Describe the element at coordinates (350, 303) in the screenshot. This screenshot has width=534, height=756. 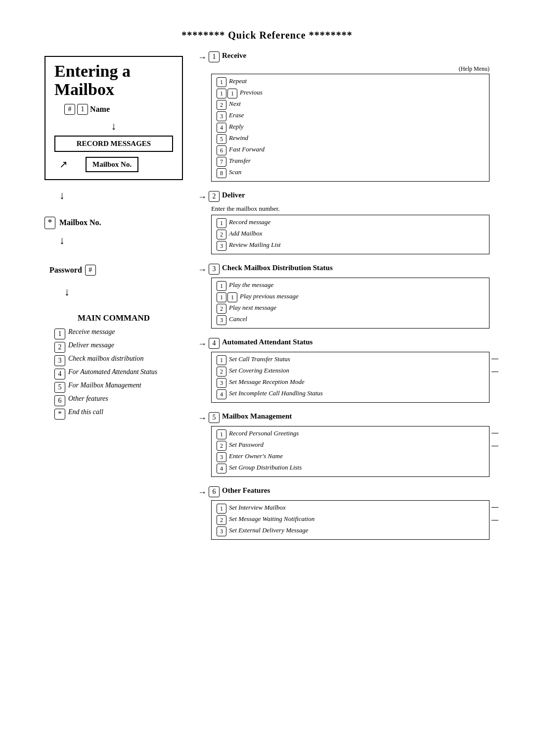
I see `section-3-list: 1 Play the message 1 1 Play previous mes…` at that location.